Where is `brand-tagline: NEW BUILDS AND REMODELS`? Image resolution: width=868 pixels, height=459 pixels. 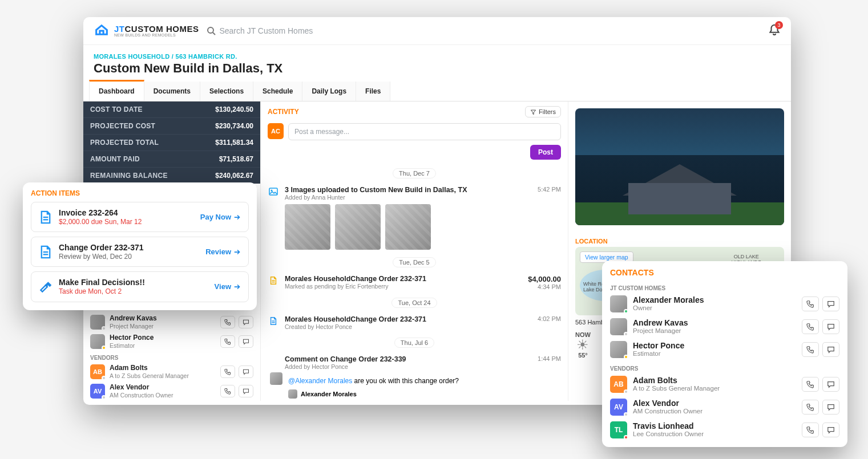
brand-tagline: NEW BUILDS AND REMODELS is located at coordinates (156, 35).